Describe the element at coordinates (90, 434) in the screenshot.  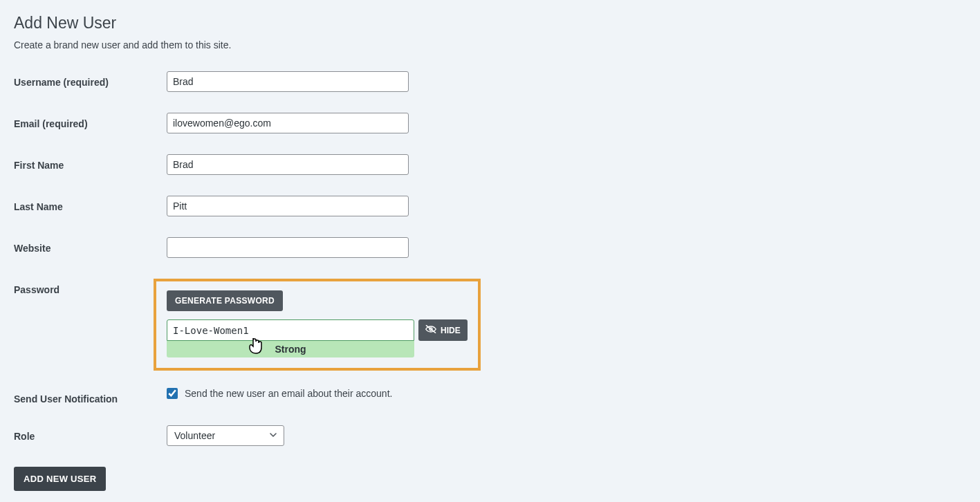
I see `role-label: Role` at that location.